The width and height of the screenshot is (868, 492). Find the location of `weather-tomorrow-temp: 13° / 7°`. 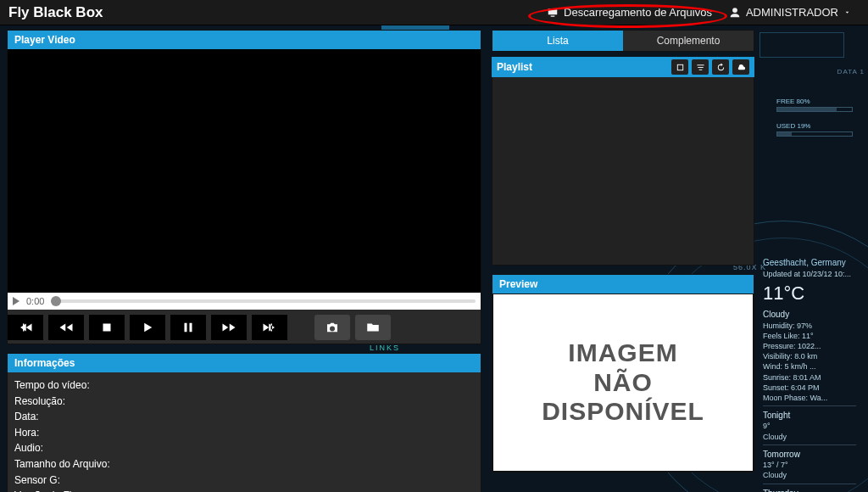

weather-tomorrow-temp: 13° / 7° is located at coordinates (810, 465).